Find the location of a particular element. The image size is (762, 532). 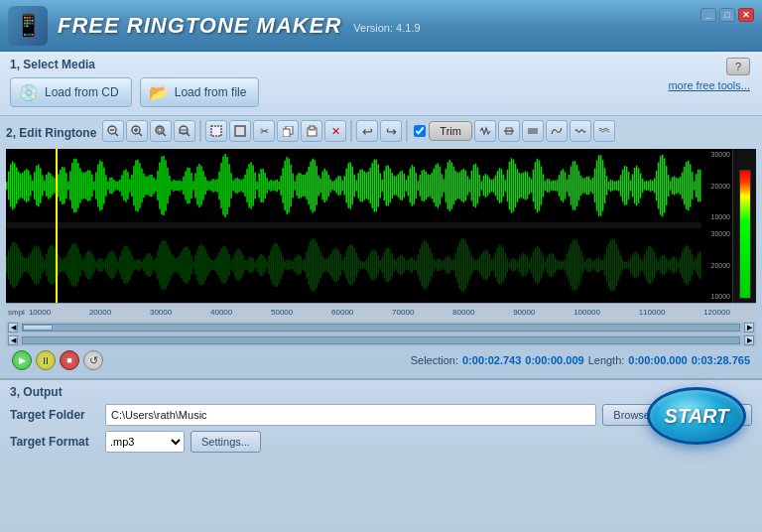

minimize-button: _ is located at coordinates (708, 15).